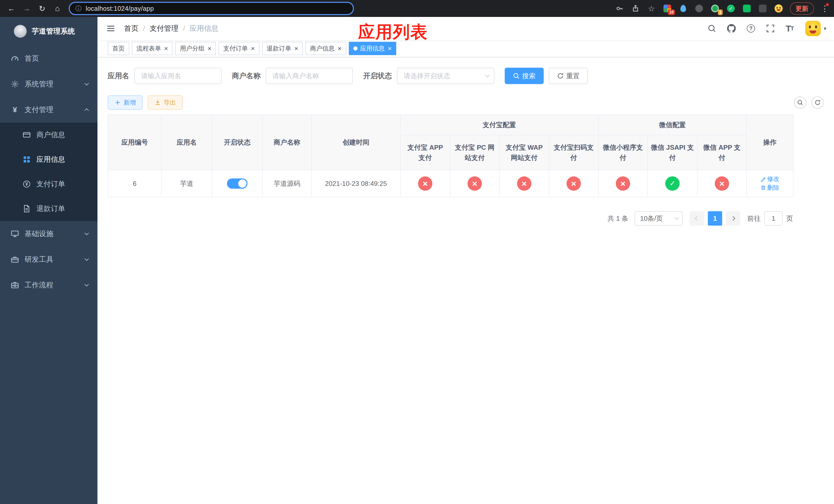 This screenshot has width=834, height=504. I want to click on alipay-scan-status-icon, so click(574, 183).